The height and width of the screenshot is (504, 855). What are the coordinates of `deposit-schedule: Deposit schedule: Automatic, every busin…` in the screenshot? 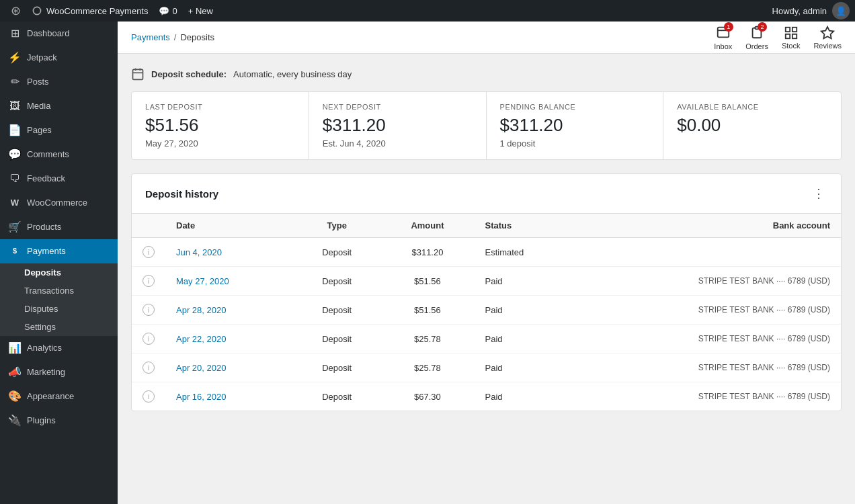 It's located at (487, 74).